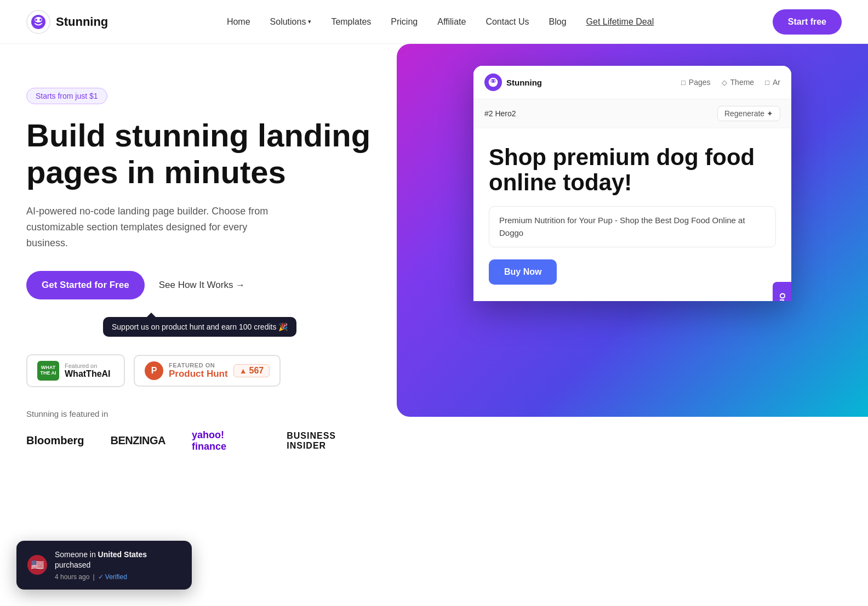 This screenshot has height=606, width=868. I want to click on ph-featured-label: FEATURED ON, so click(198, 365).